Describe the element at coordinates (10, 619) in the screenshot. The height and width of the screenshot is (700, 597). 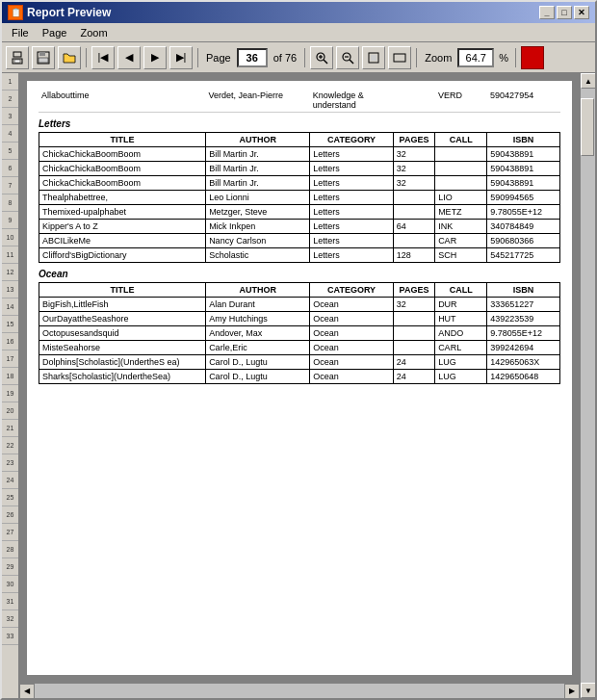
I see `ruler-mark: 32` at that location.